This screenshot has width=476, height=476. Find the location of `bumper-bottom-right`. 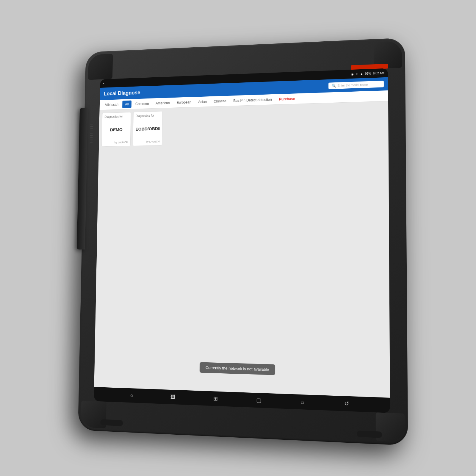

bumper-bottom-right is located at coordinates (390, 427).